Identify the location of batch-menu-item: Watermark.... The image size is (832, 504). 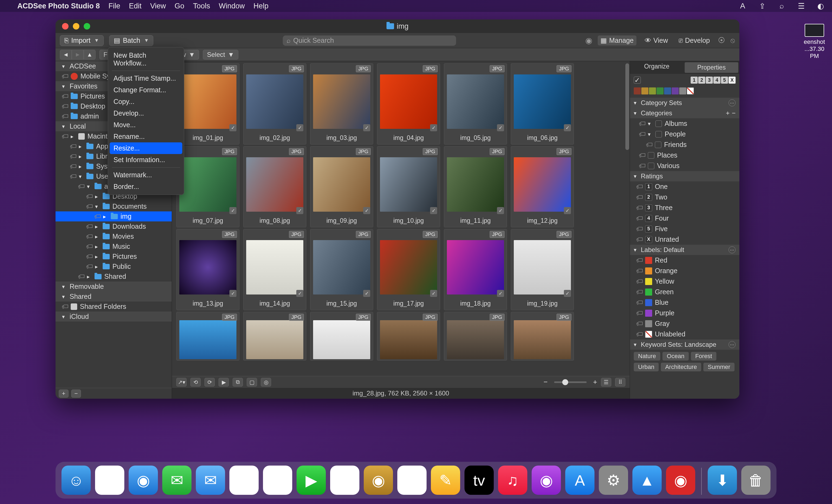
(146, 175).